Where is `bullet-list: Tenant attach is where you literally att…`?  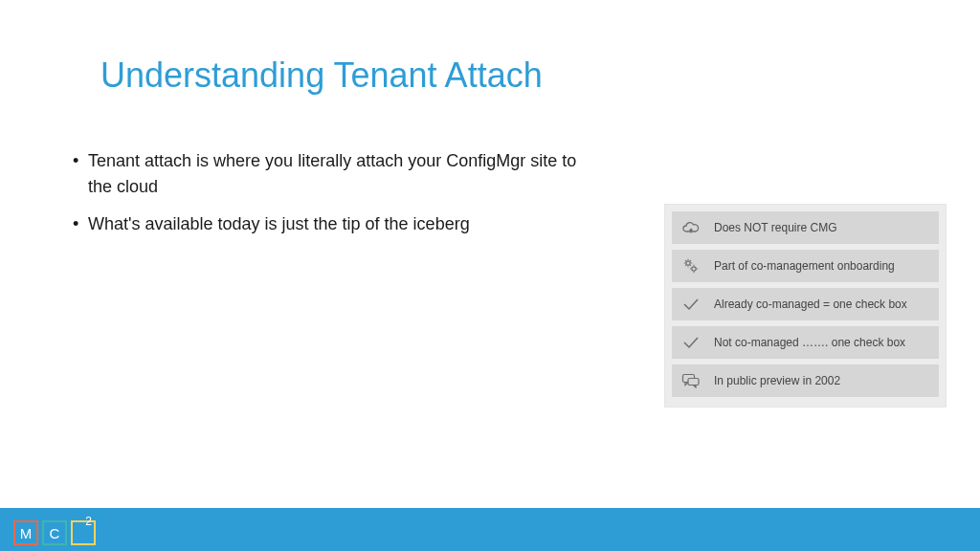
bullet-list: Tenant attach is where you literally att… is located at coordinates (337, 199).